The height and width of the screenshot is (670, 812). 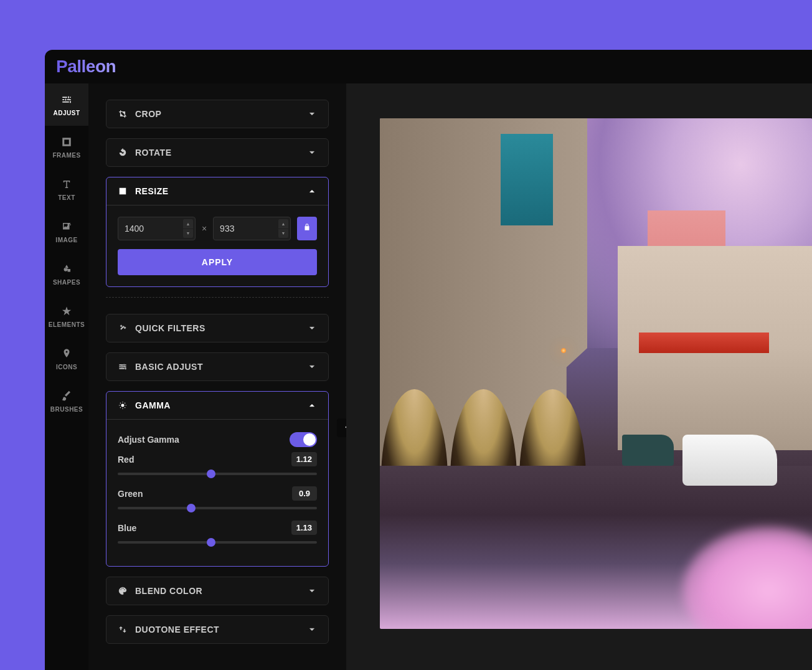 What do you see at coordinates (123, 153) in the screenshot?
I see `rotate-icon` at bounding box center [123, 153].